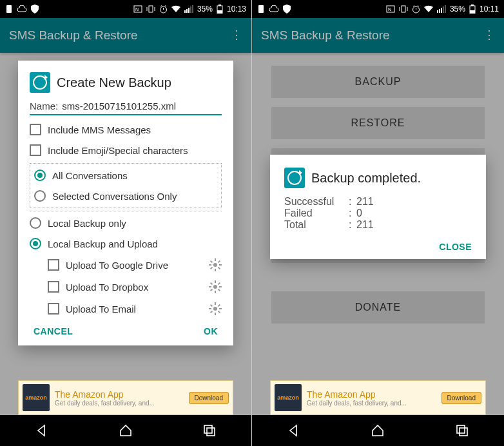  I want to click on ad-title: The Amazon App, so click(371, 394).